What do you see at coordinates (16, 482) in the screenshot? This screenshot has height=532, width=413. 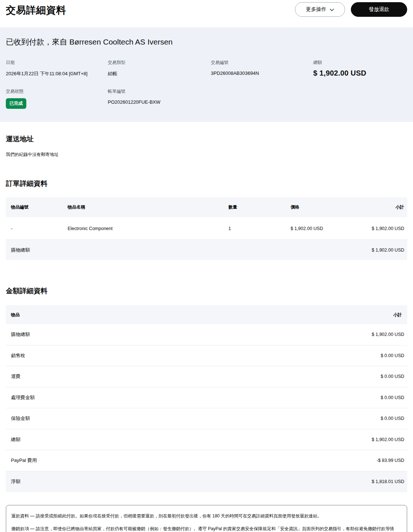 I see `row-label: 淨額` at bounding box center [16, 482].